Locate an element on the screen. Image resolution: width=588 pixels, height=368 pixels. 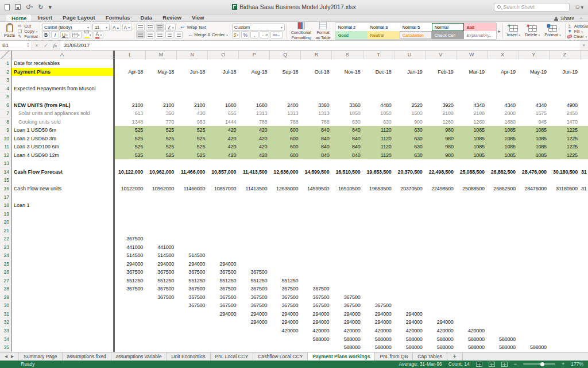
cell-V30 is located at coordinates (441, 306).